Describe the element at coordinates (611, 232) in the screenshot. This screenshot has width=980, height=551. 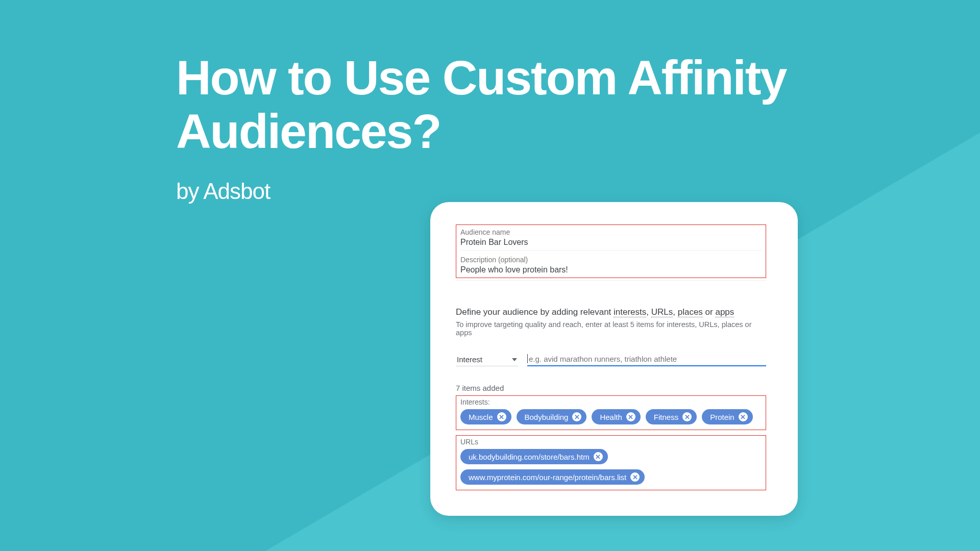
I see `audience-name-label: Audience name` at that location.